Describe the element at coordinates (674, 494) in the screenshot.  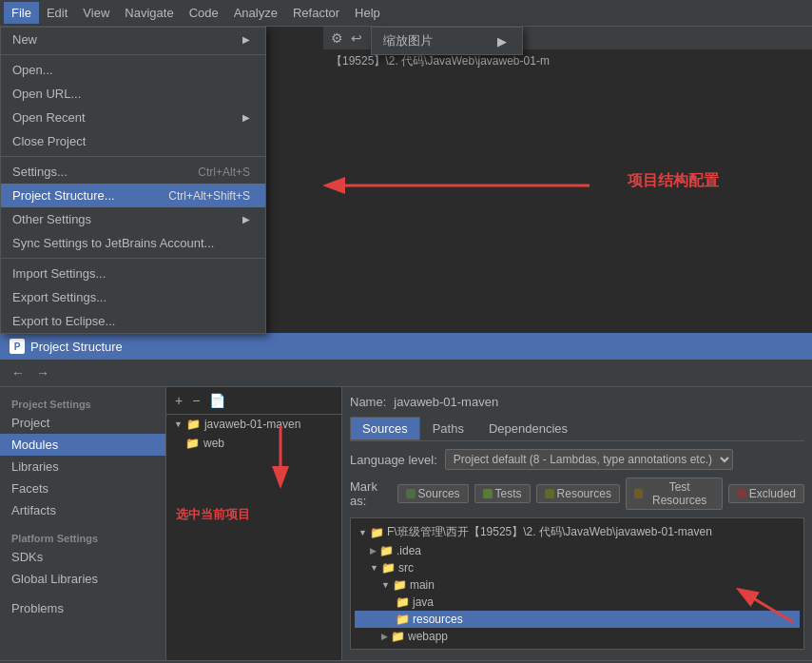
I see `mark-test-resources-button: Test Resources` at that location.